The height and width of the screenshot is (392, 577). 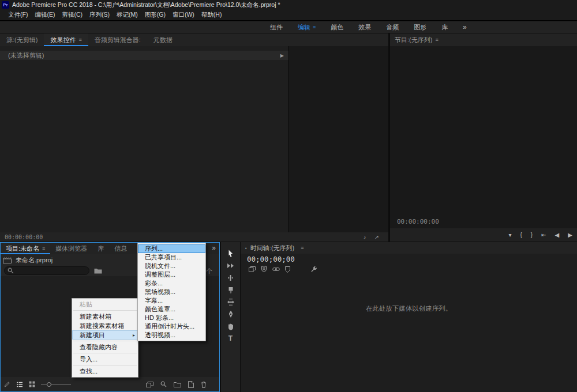 What do you see at coordinates (231, 278) in the screenshot?
I see `ripple-edit-tool` at bounding box center [231, 278].